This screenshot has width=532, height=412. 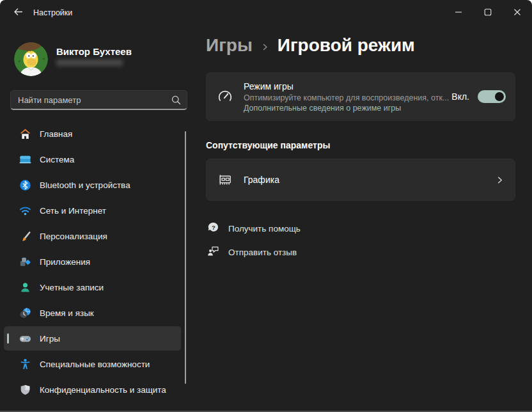 I want to click on shield-icon, so click(x=26, y=390).